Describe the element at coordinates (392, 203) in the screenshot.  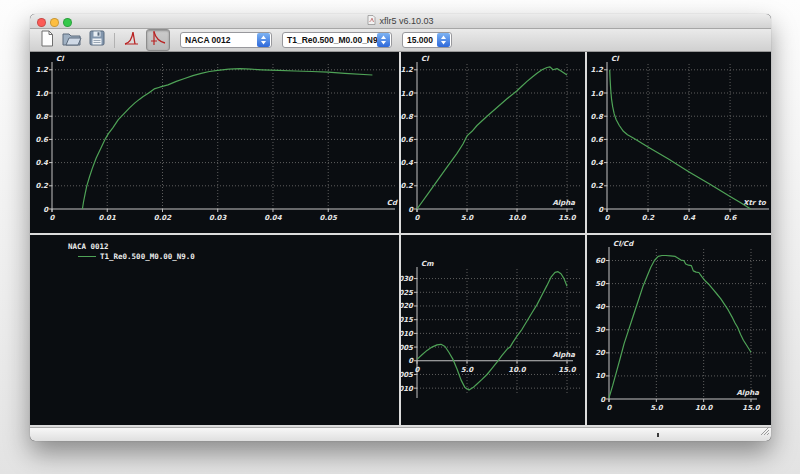
I see `svg-text: Cd` at that location.